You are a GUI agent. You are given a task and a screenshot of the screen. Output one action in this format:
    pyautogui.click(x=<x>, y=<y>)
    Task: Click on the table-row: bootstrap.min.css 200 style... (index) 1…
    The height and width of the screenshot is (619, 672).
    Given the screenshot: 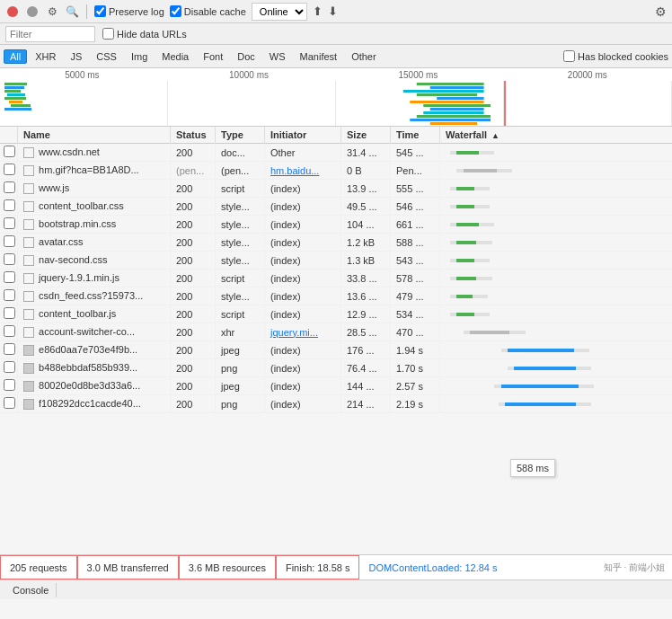 What is the action you would take?
    pyautogui.click(x=336, y=225)
    